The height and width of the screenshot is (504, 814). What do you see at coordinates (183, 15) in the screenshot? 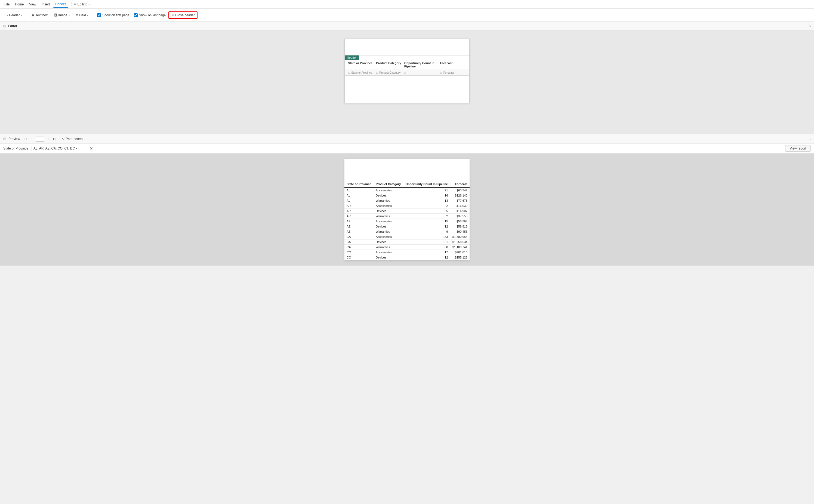
I see `close-header-button: ✕ Close header` at bounding box center [183, 15].